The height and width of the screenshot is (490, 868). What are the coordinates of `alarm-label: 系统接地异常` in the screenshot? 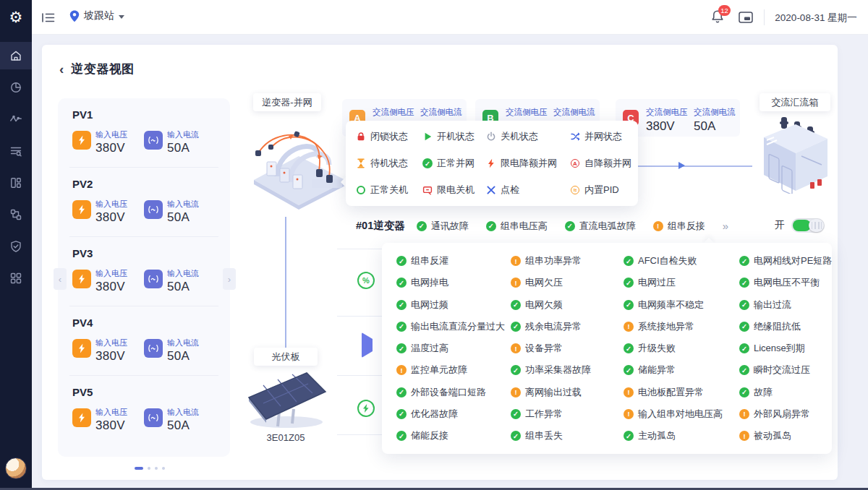 It's located at (666, 327).